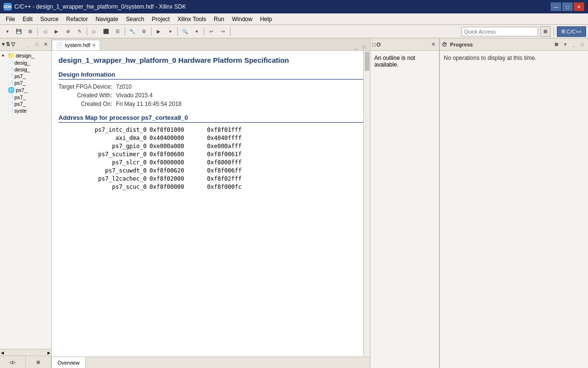  What do you see at coordinates (26, 63) in the screenshot?
I see `tree-item-desig1: 📄 desig_` at bounding box center [26, 63].